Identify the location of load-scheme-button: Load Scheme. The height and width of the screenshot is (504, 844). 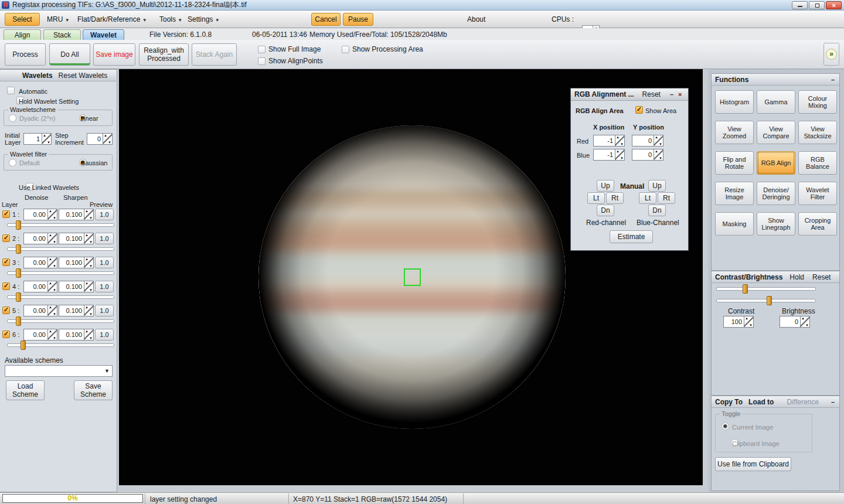
(25, 390).